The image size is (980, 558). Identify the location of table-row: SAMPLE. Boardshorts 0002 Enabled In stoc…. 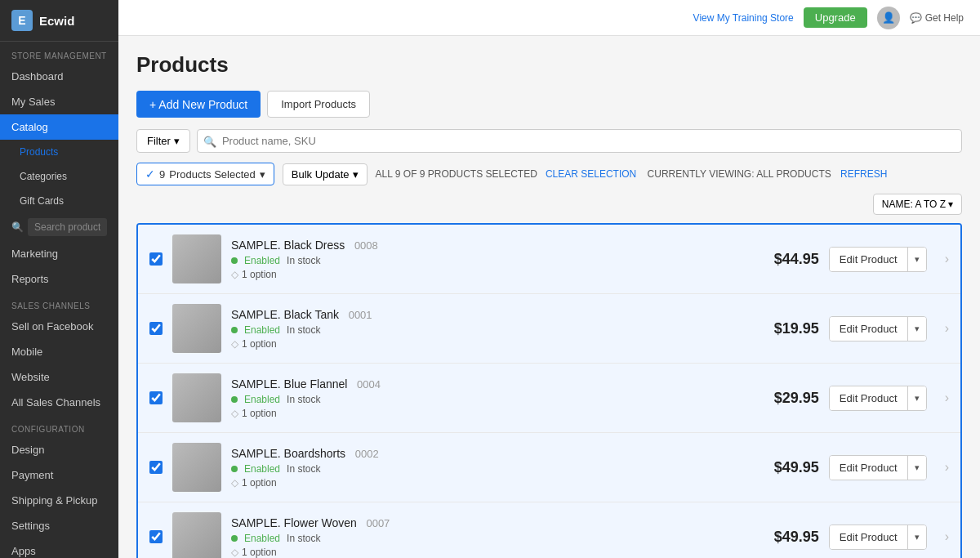
(549, 467).